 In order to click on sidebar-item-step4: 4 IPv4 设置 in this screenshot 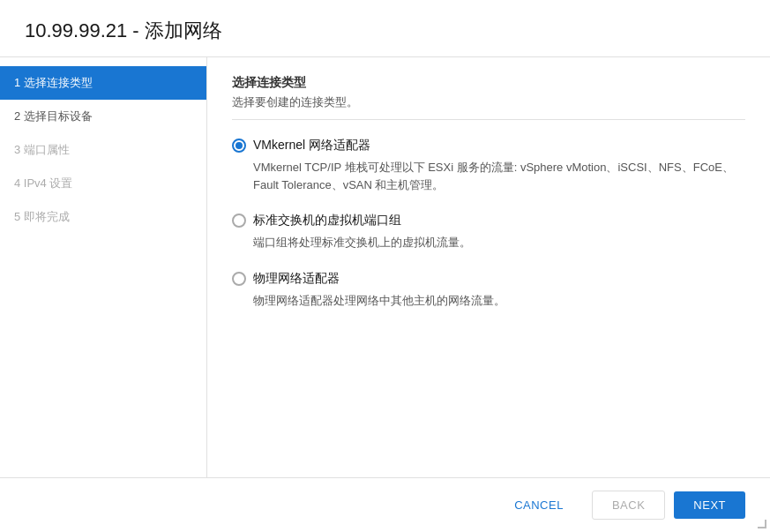, I will do `click(103, 184)`.